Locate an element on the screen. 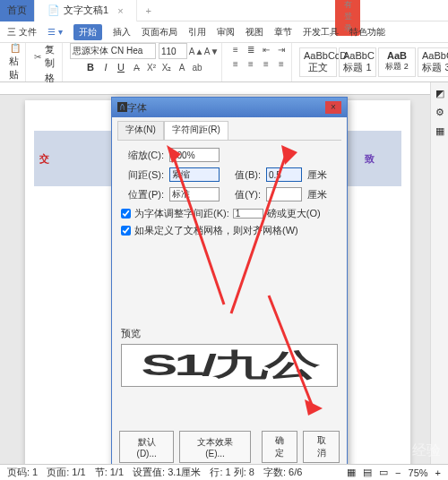 The height and width of the screenshot is (480, 448). snap-grid-checkbox is located at coordinates (125, 231).